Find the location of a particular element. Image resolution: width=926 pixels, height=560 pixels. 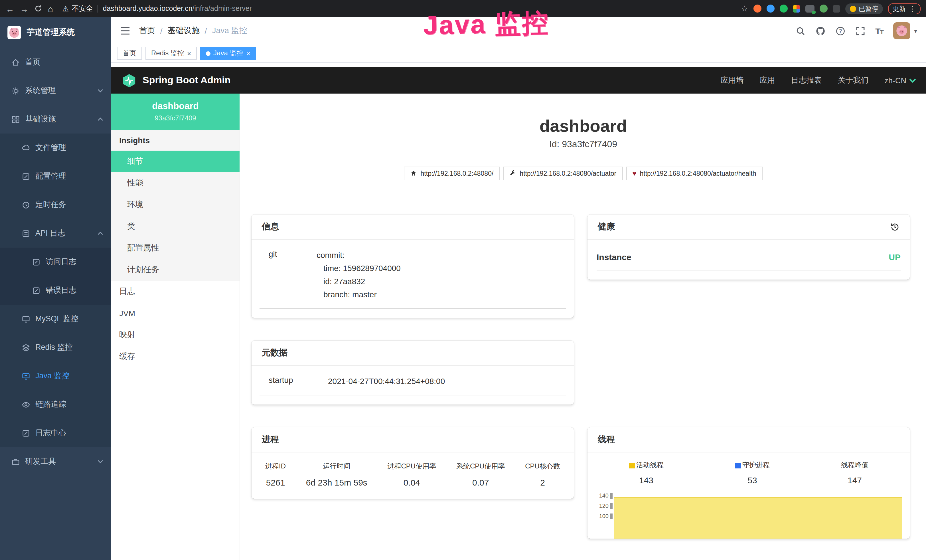

home-icon: ⌂ is located at coordinates (50, 8).